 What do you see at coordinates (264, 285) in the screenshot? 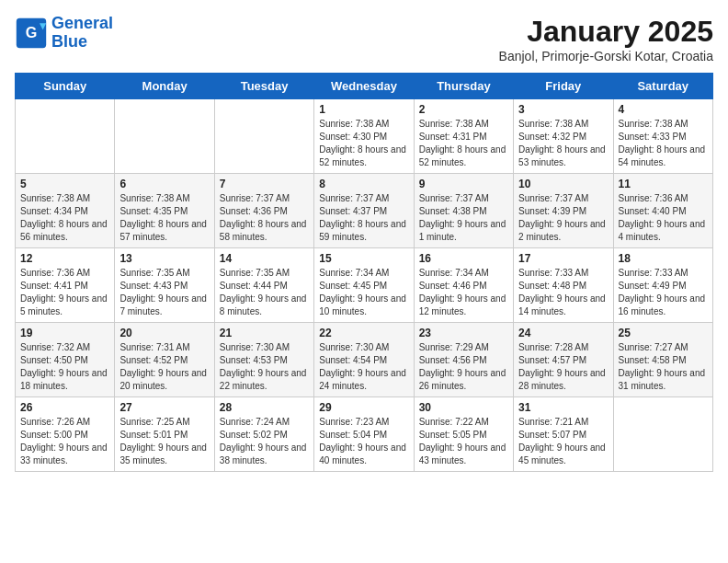
I see `calendar-cell: 14Sunrise: 7:35 AM Sunset: 4:44 PM Dayli…` at bounding box center [264, 285].